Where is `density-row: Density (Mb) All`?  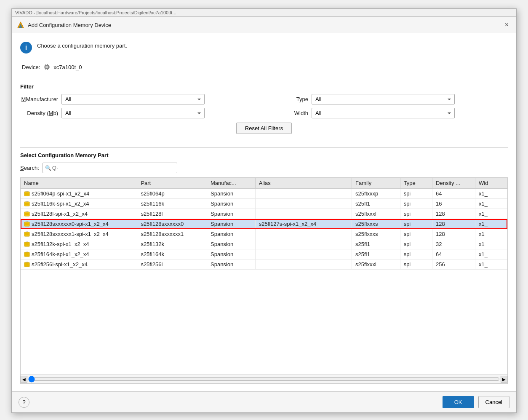
density-row: Density (Mb) All is located at coordinates (139, 113).